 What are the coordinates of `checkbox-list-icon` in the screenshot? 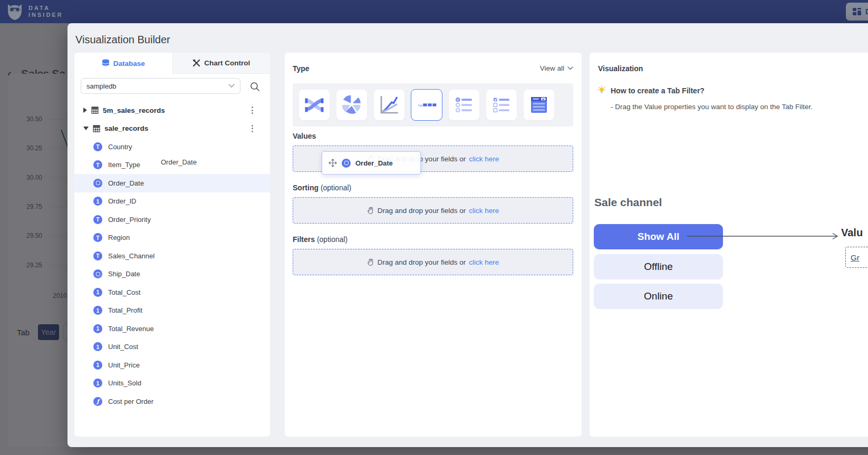 It's located at (501, 105).